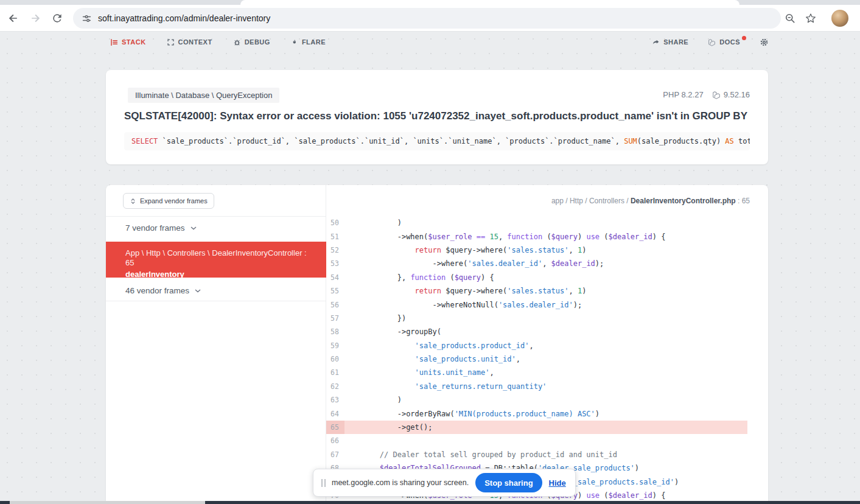 This screenshot has width=860, height=504. Describe the element at coordinates (237, 43) in the screenshot. I see `bug-icon` at that location.